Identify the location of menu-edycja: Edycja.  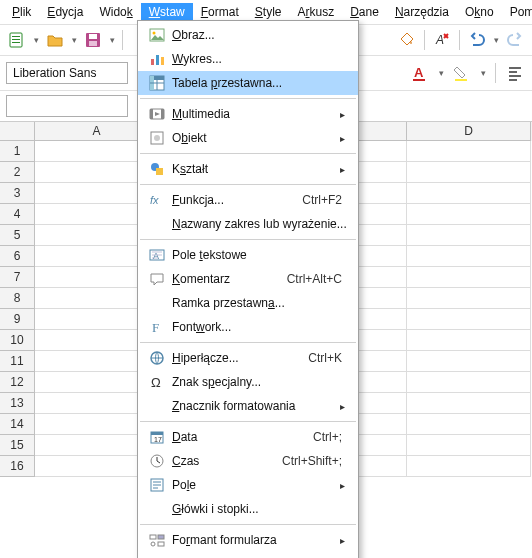
(65, 12).